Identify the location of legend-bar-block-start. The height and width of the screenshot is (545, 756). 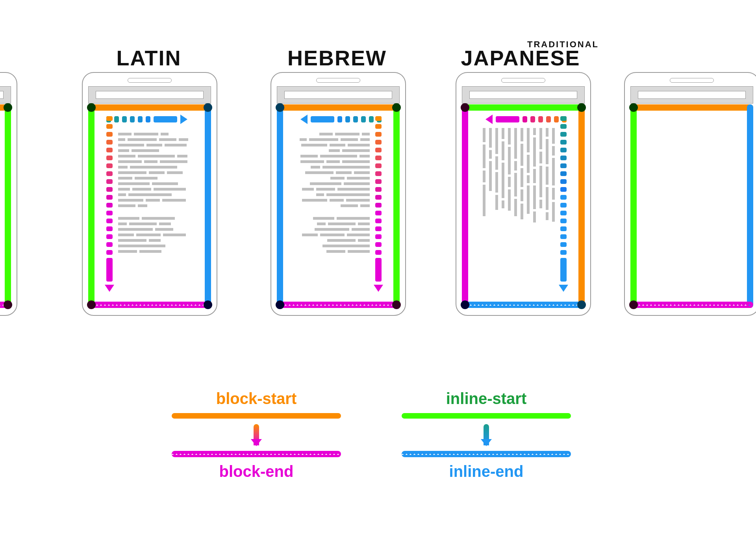
(256, 416).